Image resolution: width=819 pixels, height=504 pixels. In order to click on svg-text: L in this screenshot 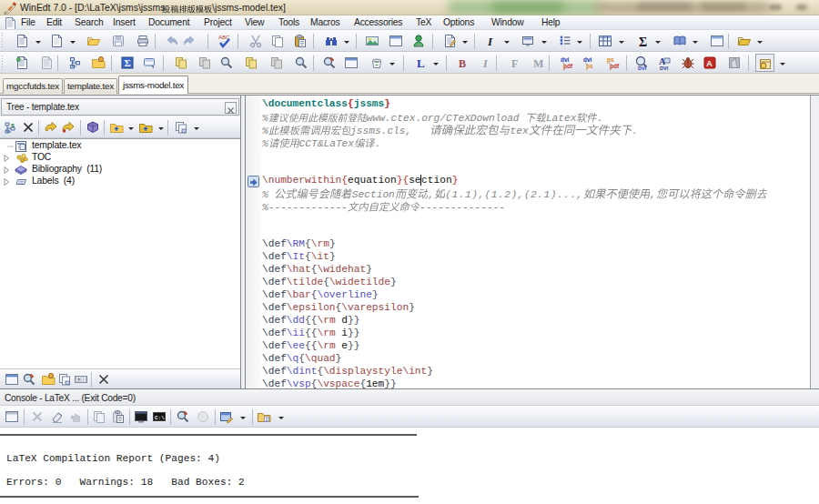, I will do `click(420, 64)`.